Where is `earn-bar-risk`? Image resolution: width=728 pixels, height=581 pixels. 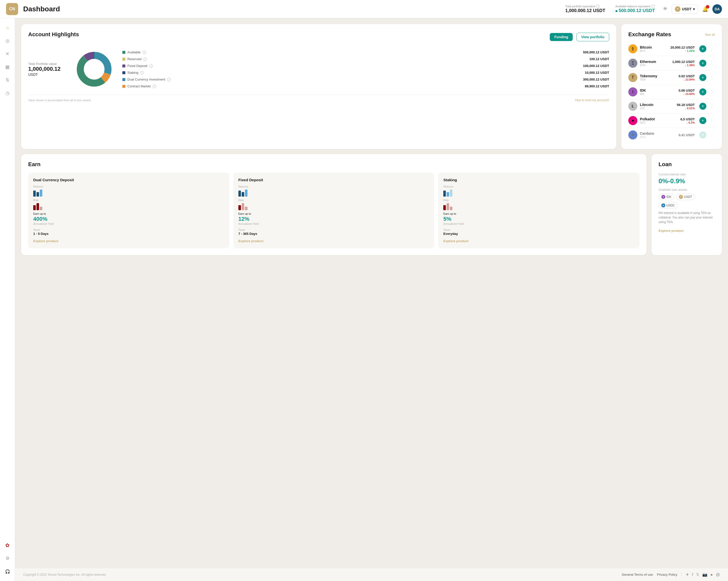
earn-bar-risk is located at coordinates (444, 208).